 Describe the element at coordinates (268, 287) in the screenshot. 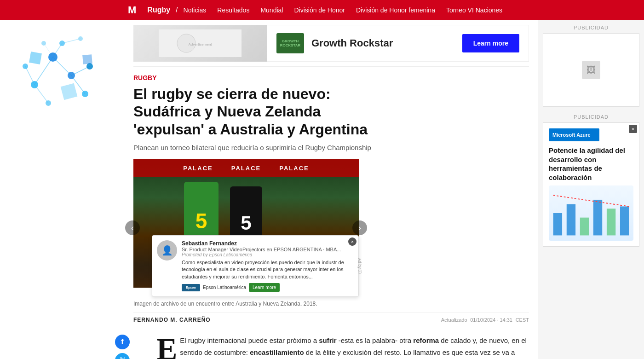

I see `card-brand-row: Epson Epson Latinoamérica Learn more` at that location.